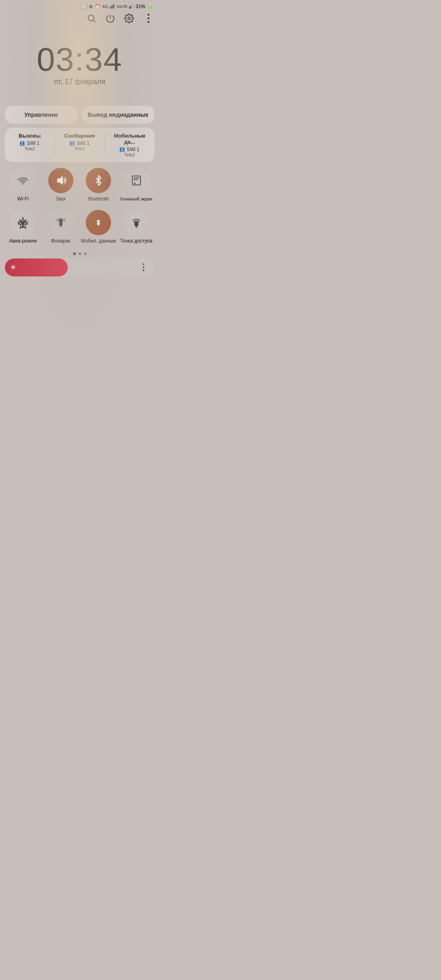 Image resolution: width=441 pixels, height=980 pixels. I want to click on wifi-circle, so click(23, 180).